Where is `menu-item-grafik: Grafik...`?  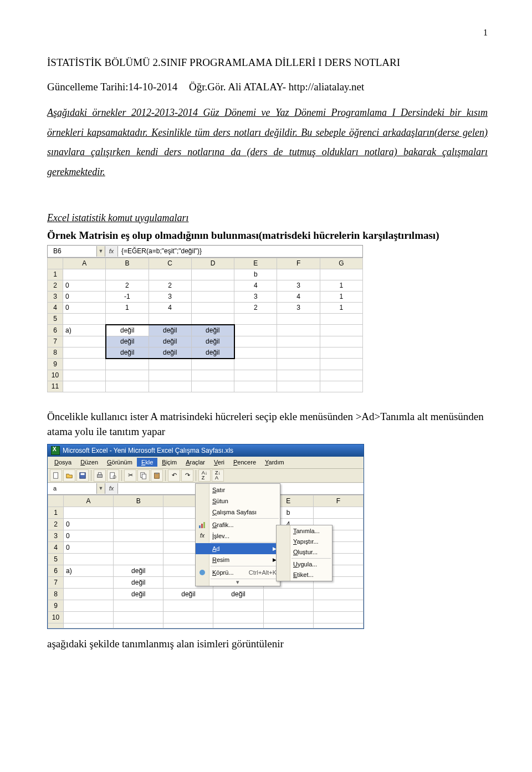 menu-item-grafik: Grafik... is located at coordinates (238, 525).